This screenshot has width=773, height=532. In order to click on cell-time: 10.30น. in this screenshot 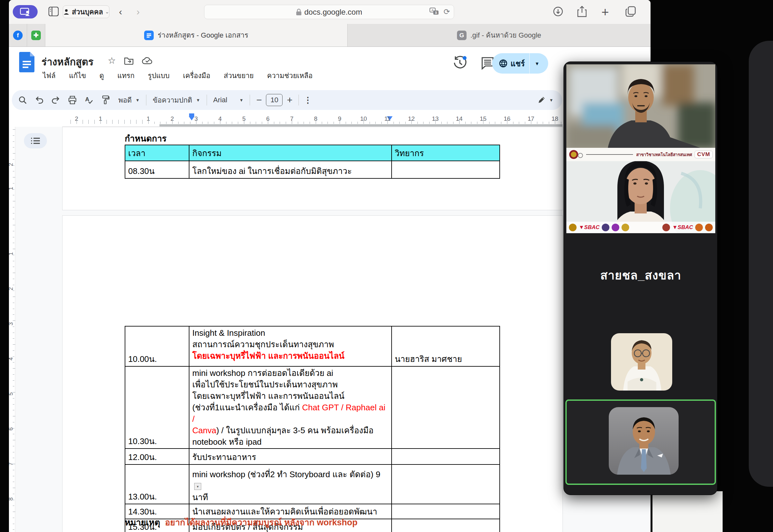, I will do `click(157, 407)`.